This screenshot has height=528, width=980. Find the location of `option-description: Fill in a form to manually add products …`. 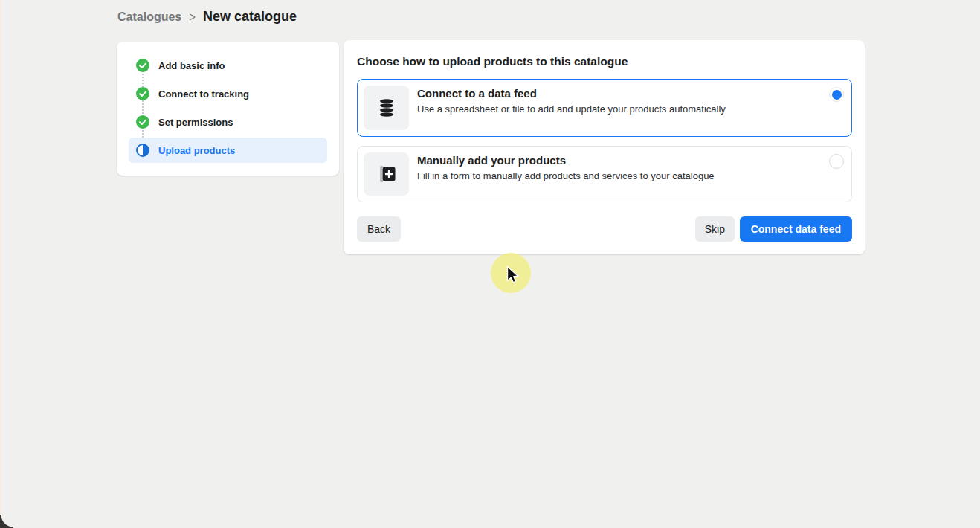

option-description: Fill in a form to manually add products … is located at coordinates (618, 176).